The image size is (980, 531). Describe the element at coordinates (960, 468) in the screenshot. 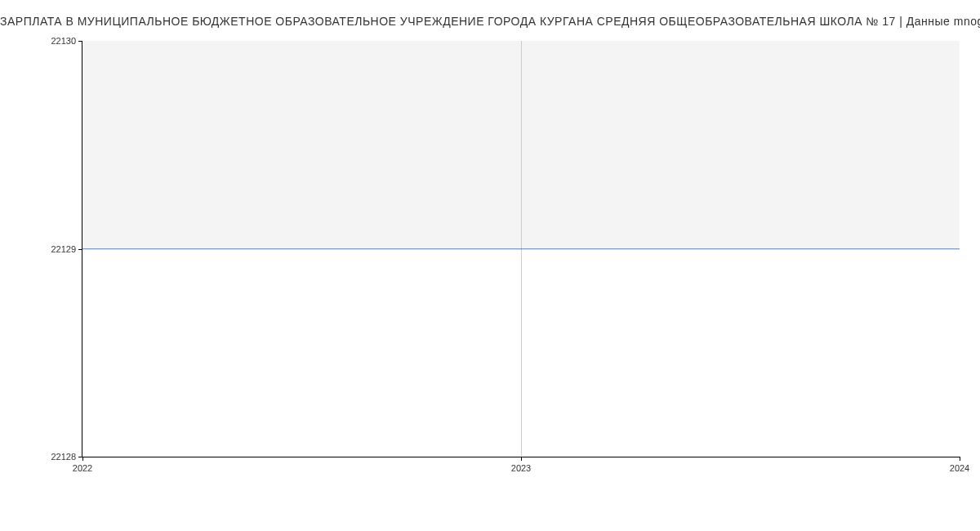

I see `x-tick-label: 2024` at that location.